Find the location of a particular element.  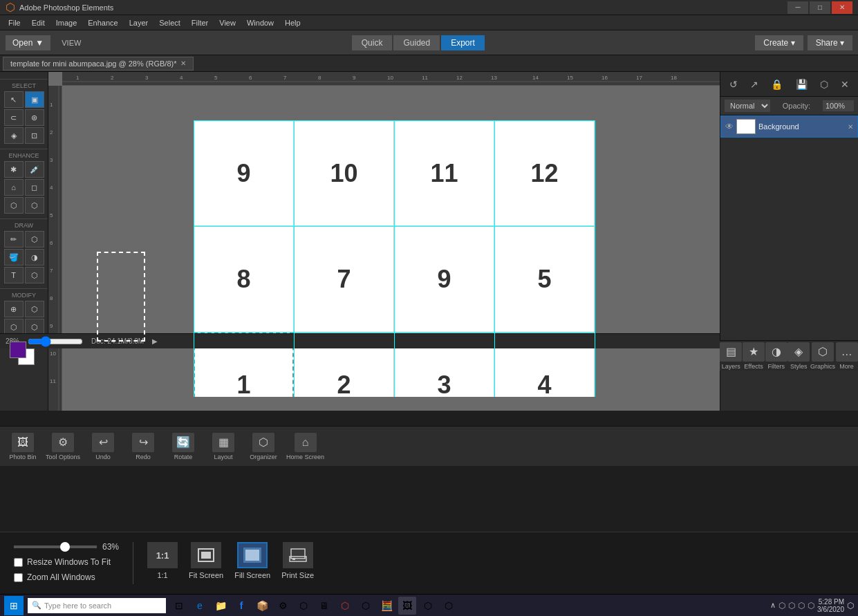

taskbar-search: 🔍 Type here to search is located at coordinates (97, 606).